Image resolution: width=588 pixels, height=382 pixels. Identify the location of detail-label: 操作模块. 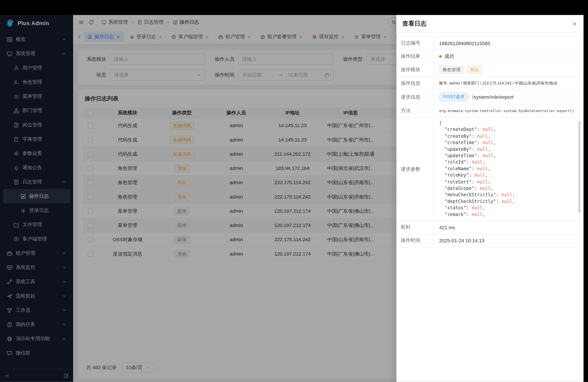
(415, 70).